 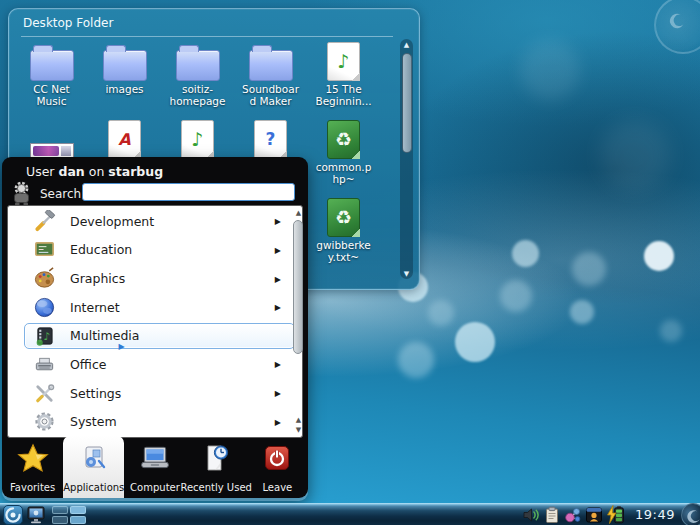 What do you see at coordinates (125, 89) in the screenshot?
I see `desktop-item-label: images` at bounding box center [125, 89].